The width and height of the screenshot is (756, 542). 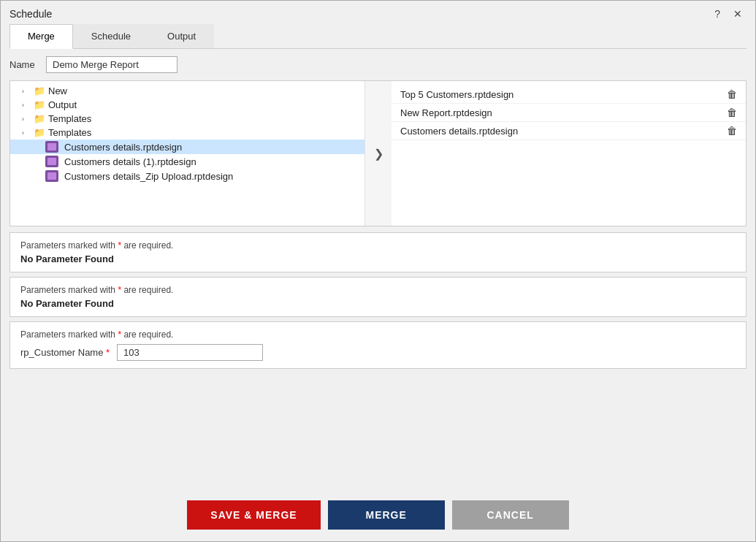 What do you see at coordinates (568, 153) in the screenshot?
I see `right-list: Top 5 Customers.rptdesign 🗑 New Report.r…` at bounding box center [568, 153].